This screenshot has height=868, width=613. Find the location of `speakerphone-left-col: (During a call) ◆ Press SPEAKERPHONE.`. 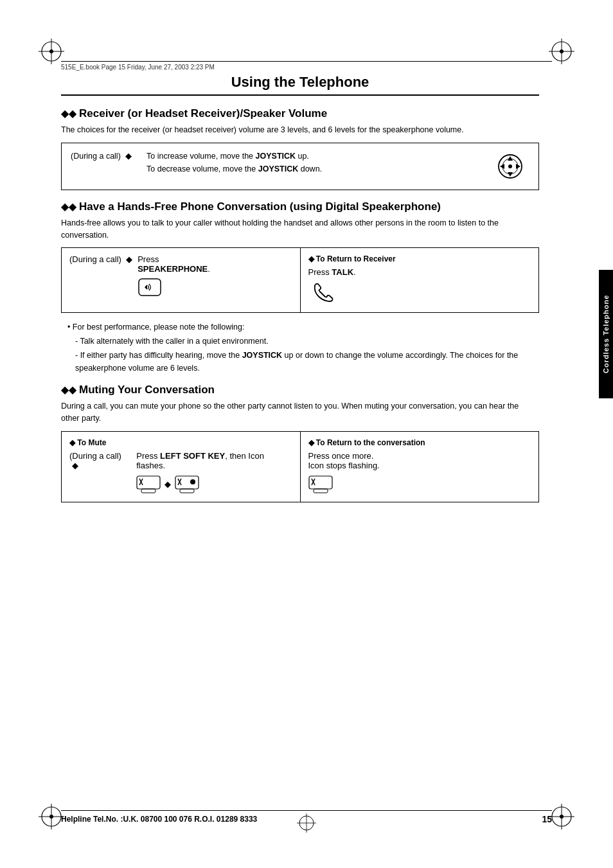

speakerphone-left-col: (During a call) ◆ Press SPEAKERPHONE. is located at coordinates (181, 280).